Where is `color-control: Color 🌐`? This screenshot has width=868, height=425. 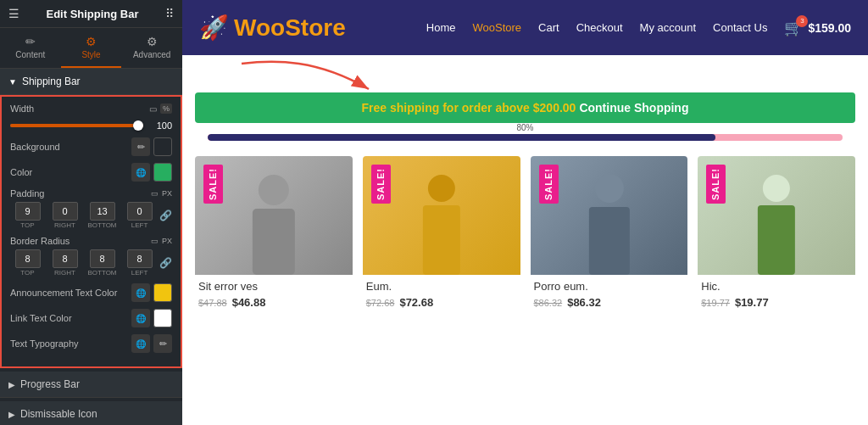
color-control: Color 🌐 is located at coordinates (92, 172).